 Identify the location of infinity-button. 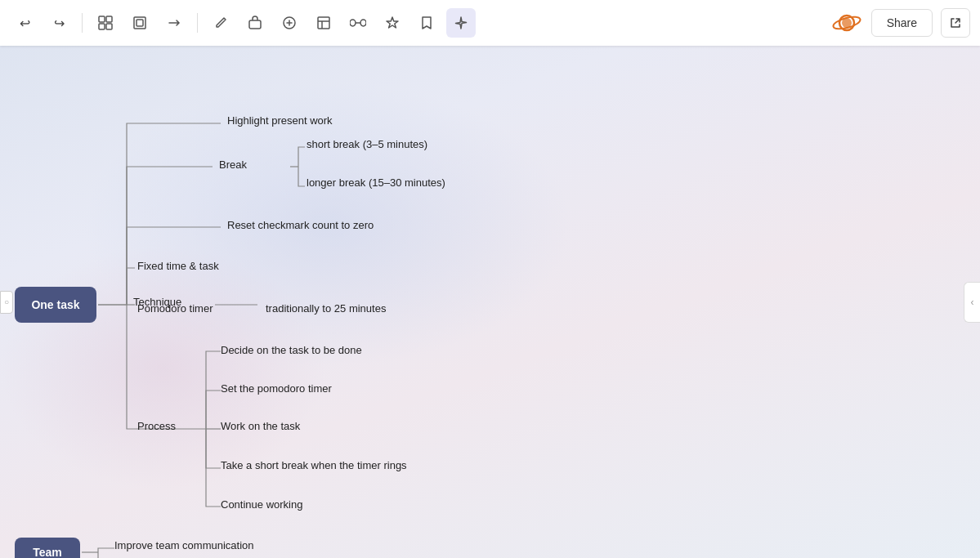
(358, 23).